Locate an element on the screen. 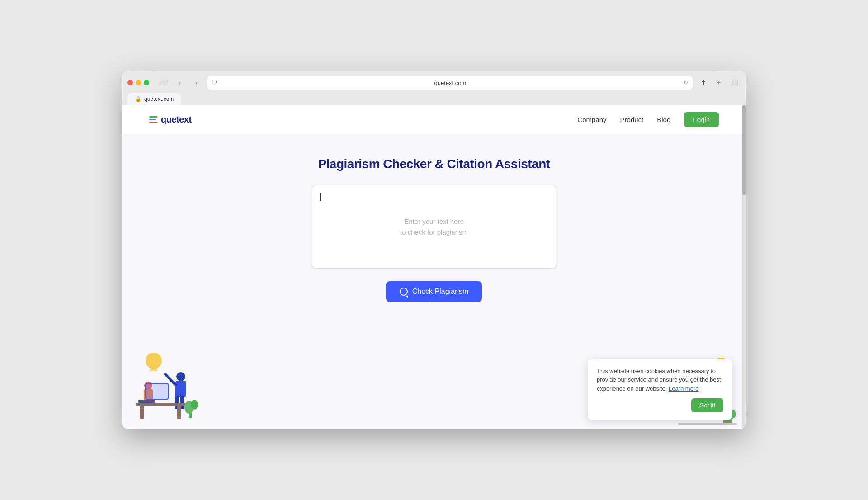  search-icon is located at coordinates (404, 292).